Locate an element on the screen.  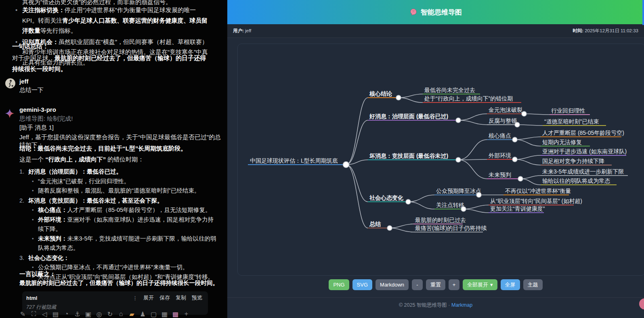
sub-node: 未来预判 is located at coordinates (500, 175).